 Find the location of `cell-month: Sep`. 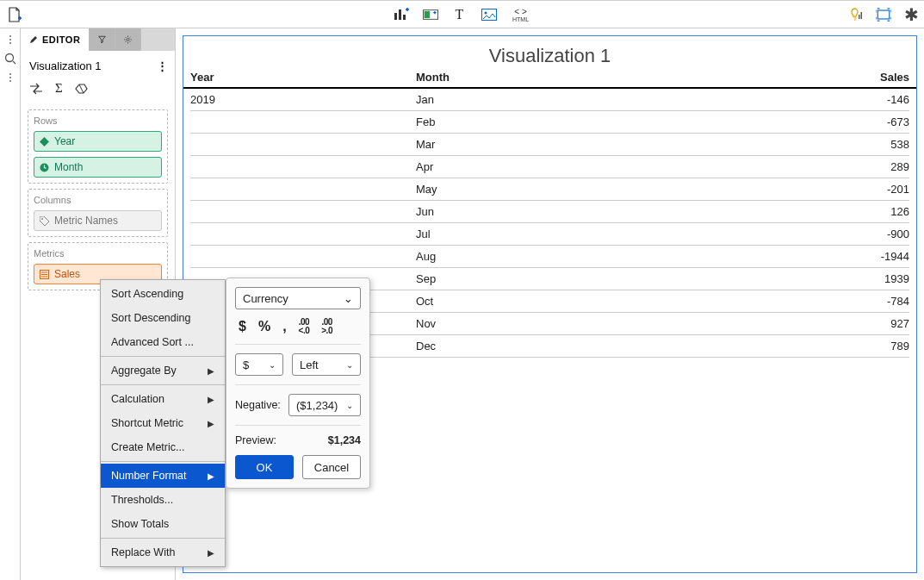

cell-month: Sep is located at coordinates (623, 279).